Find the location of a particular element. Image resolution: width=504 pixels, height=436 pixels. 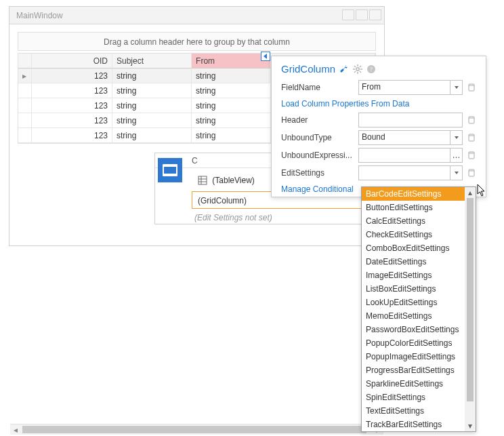

column-header-oid: OID is located at coordinates (72, 61).